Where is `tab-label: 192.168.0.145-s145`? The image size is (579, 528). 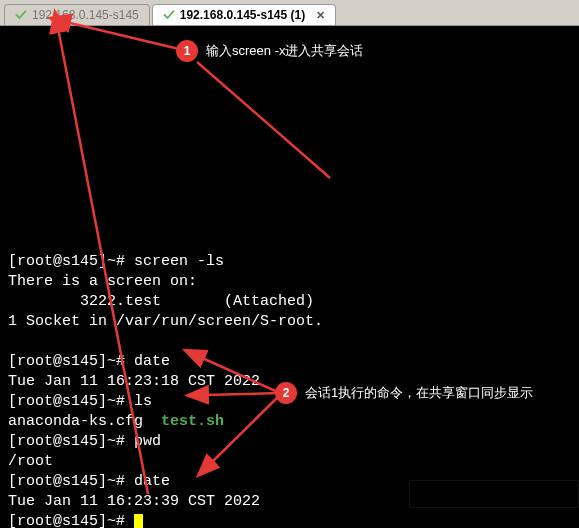 tab-label: 192.168.0.145-s145 is located at coordinates (86, 15).